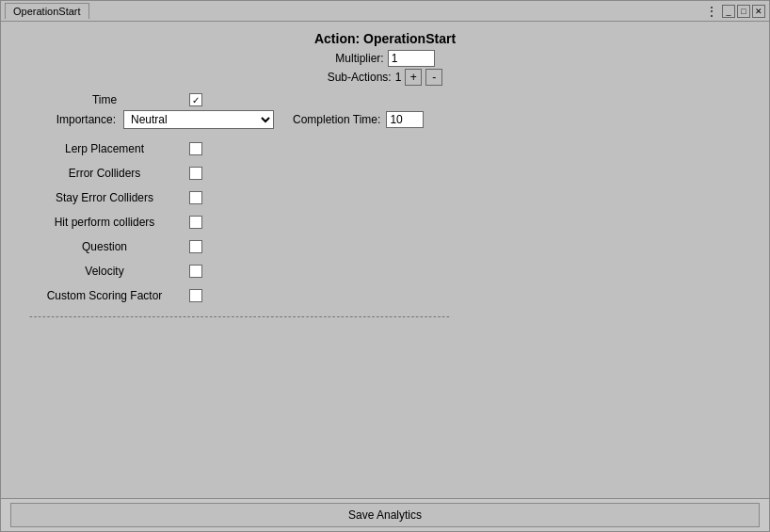 This screenshot has height=532, width=770. What do you see at coordinates (104, 247) in the screenshot?
I see `option-label-4: Question` at bounding box center [104, 247].